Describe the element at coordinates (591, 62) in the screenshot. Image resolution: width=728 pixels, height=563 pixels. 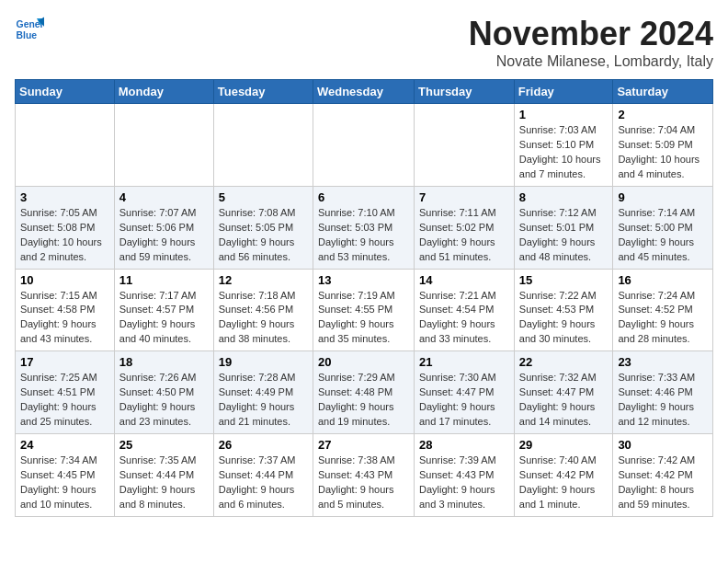
I see `location-subtitle: Novate Milanese, Lombardy, Italy` at that location.